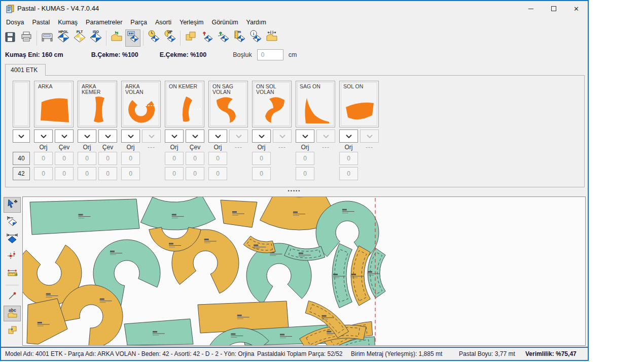  Describe the element at coordinates (256, 38) in the screenshot. I see `info-icon: i` at that location.